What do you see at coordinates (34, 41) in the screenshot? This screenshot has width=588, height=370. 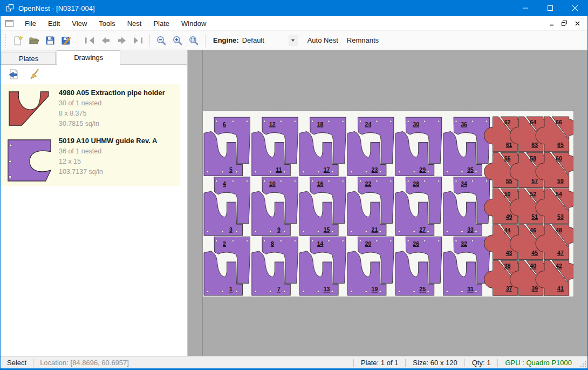 I see `open-file-button` at bounding box center [34, 41].